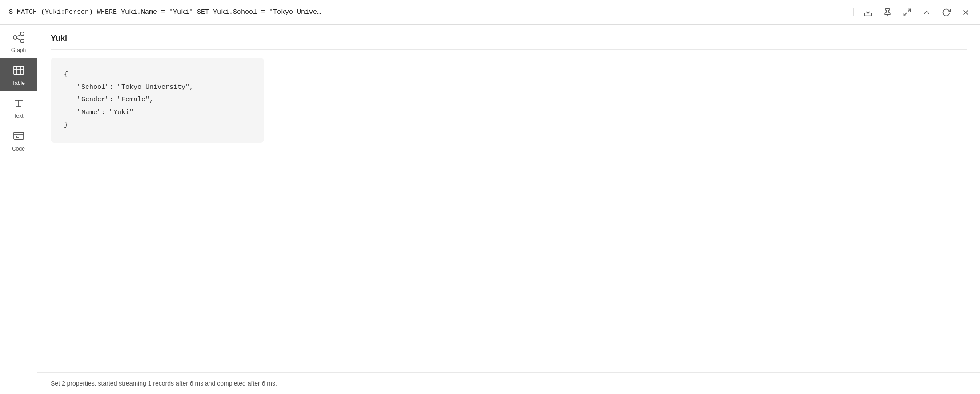  What do you see at coordinates (157, 100) in the screenshot?
I see `json-block: { "School": "Tokyo University", "Gender"…` at bounding box center [157, 100].